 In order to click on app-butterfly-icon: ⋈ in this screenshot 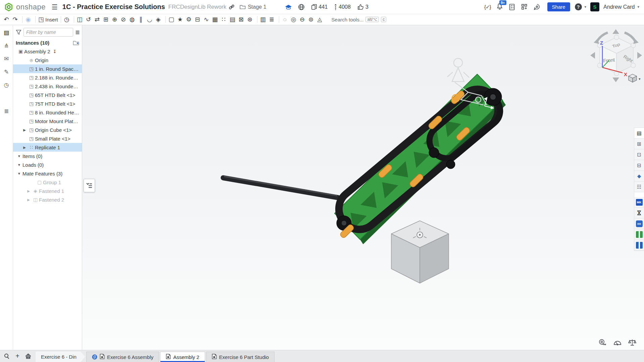, I will do `click(639, 213)`.